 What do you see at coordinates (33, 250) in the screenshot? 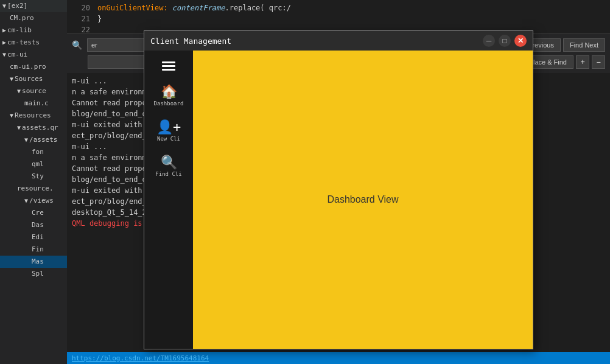
I see `sidebar-item-fin: Fin` at bounding box center [33, 250].